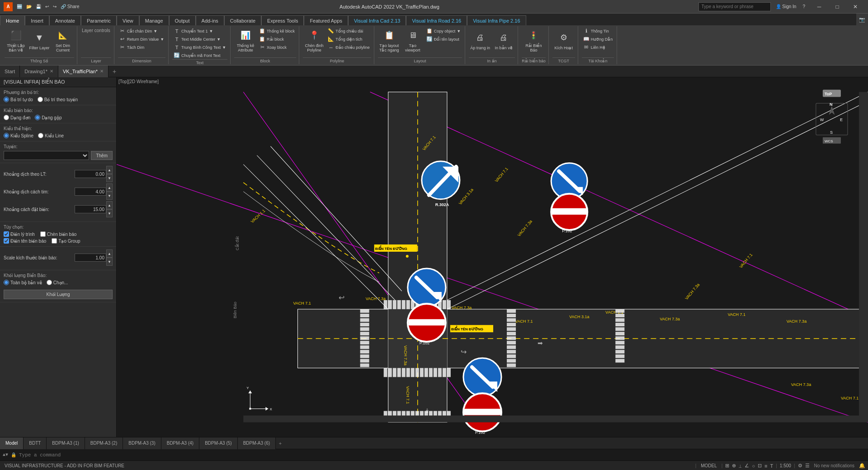  Describe the element at coordinates (734, 465) in the screenshot. I see `status-snap-btn: ⊕` at that location.